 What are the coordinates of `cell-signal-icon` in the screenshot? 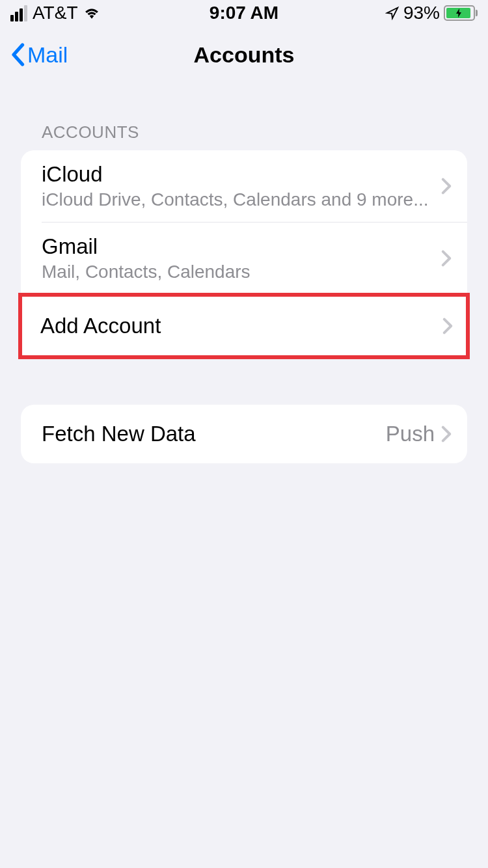 It's located at (19, 13).